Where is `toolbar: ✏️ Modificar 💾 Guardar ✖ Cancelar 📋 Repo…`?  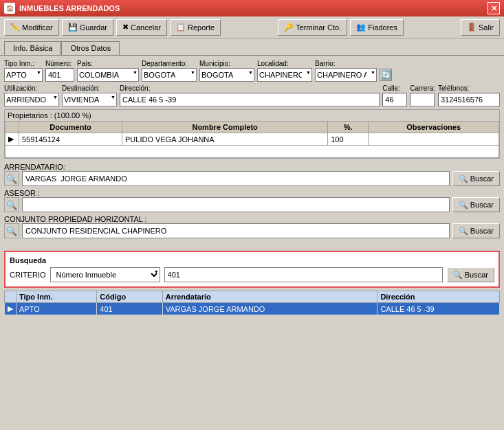 toolbar: ✏️ Modificar 💾 Guardar ✖ Cancelar 📋 Repo… is located at coordinates (252, 27).